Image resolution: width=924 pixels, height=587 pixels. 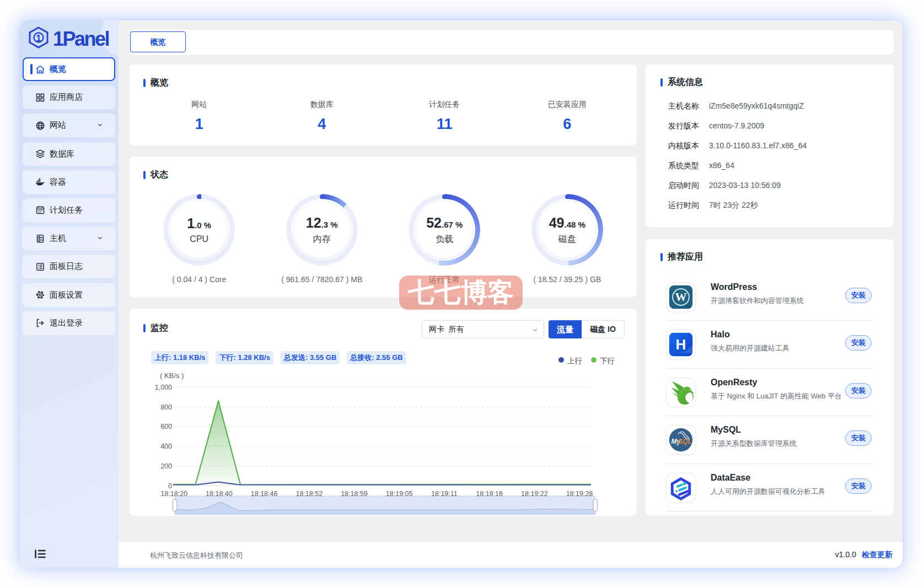 What do you see at coordinates (166, 446) in the screenshot?
I see `svg-text: 400` at bounding box center [166, 446].